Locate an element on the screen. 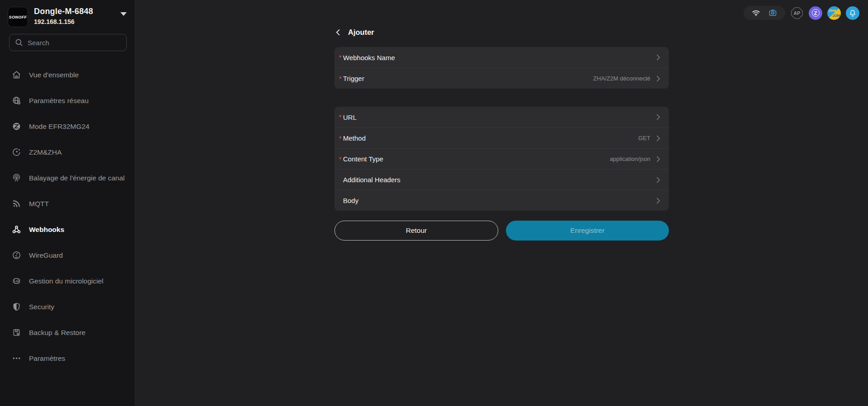 The width and height of the screenshot is (868, 406). form-row-trigger: * Trigger ZHA/Z2M déconnecté is located at coordinates (501, 78).